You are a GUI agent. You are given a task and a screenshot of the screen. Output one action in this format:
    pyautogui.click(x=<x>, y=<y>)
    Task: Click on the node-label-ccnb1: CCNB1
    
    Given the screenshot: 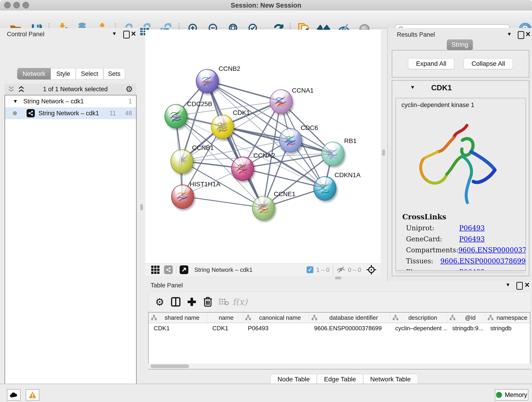 What is the action you would take?
    pyautogui.click(x=203, y=148)
    